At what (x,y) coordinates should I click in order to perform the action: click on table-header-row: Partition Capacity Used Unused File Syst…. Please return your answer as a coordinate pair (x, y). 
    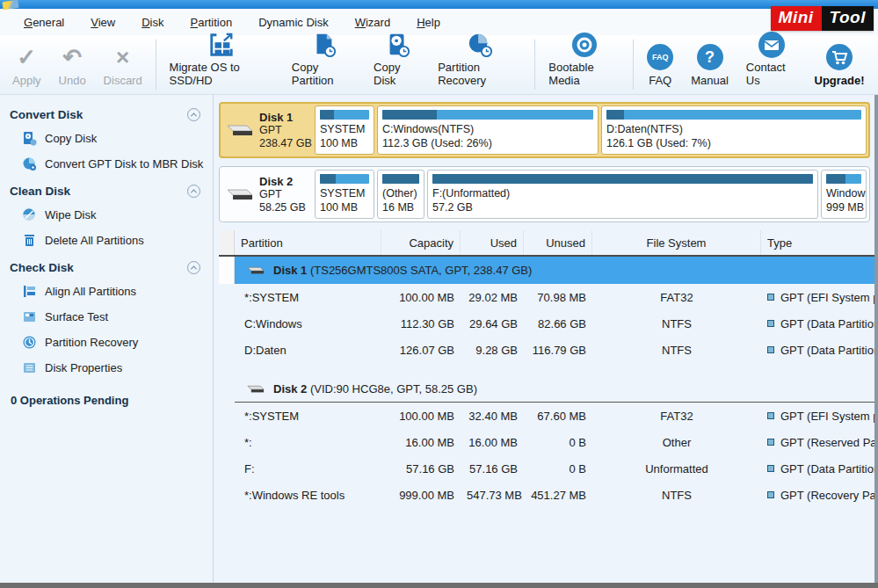
    Looking at the image, I should click on (547, 243).